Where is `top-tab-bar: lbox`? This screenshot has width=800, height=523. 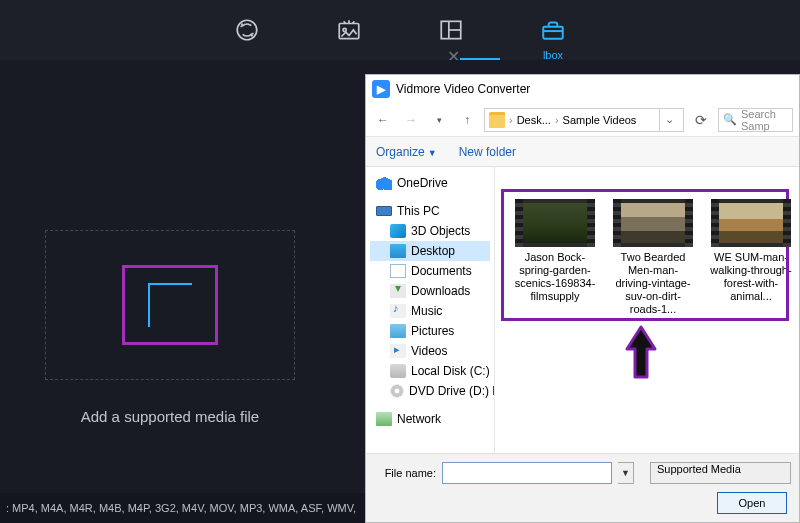 top-tab-bar: lbox is located at coordinates (400, 30).